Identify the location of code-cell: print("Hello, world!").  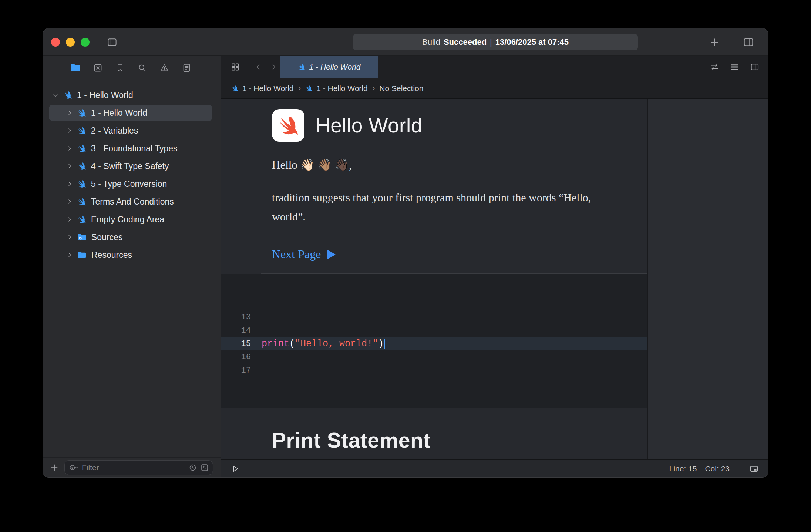
(454, 344).